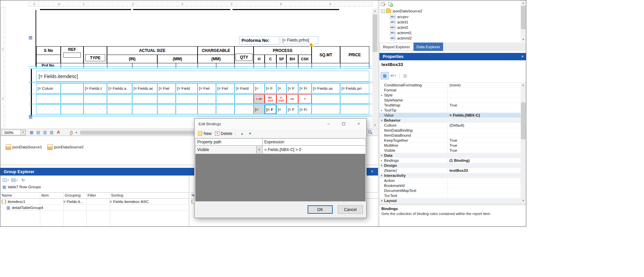  I want to click on preview-button: ▨, so click(52, 133).